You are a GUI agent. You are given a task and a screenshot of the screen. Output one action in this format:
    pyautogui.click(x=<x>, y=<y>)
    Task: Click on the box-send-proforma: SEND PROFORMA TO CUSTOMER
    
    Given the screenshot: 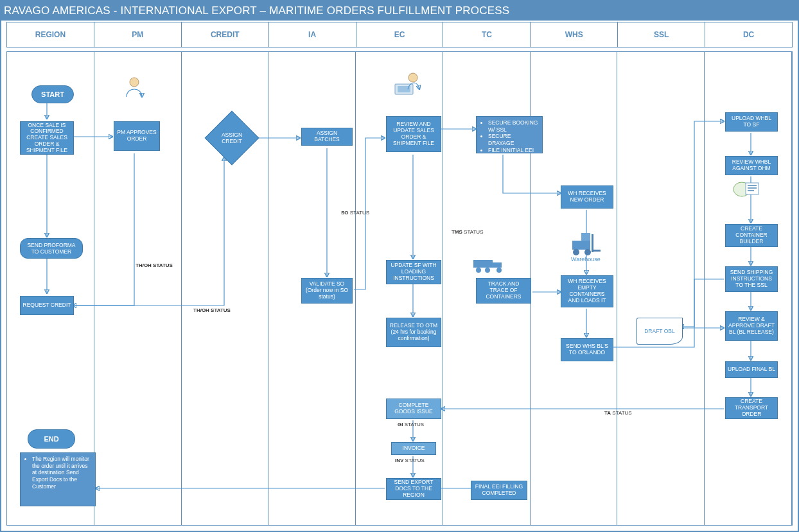 What is the action you would take?
    pyautogui.click(x=51, y=248)
    